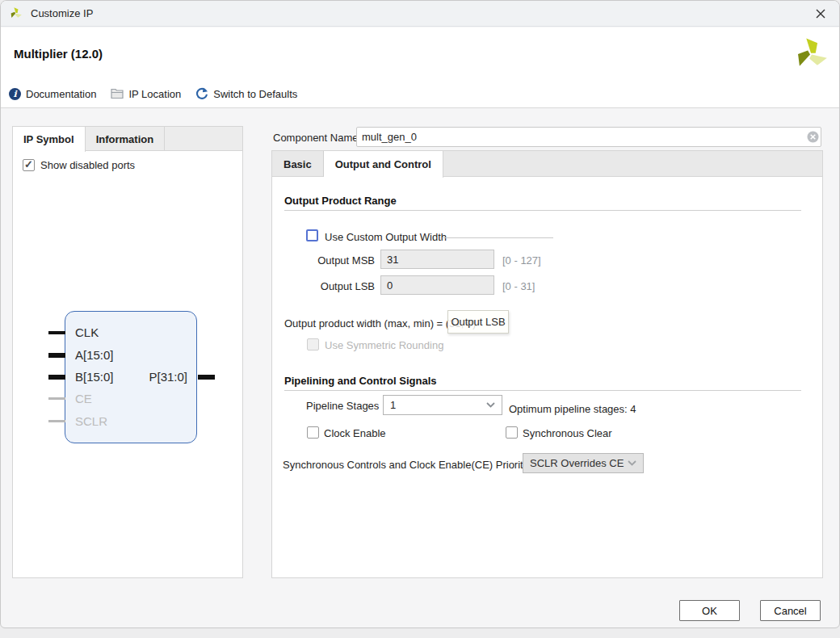 The width and height of the screenshot is (840, 638). What do you see at coordinates (365, 323) in the screenshot?
I see `product-width-label: Output product width (max, min) =` at bounding box center [365, 323].